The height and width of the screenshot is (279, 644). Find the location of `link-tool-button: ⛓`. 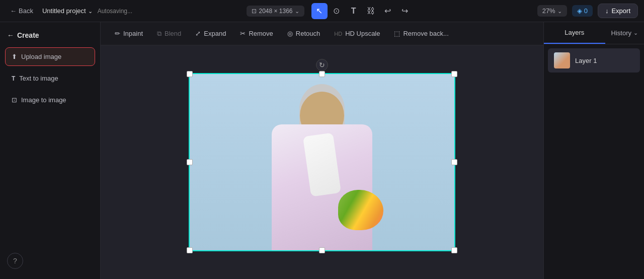

link-tool-button: ⛓ is located at coordinates (371, 11).